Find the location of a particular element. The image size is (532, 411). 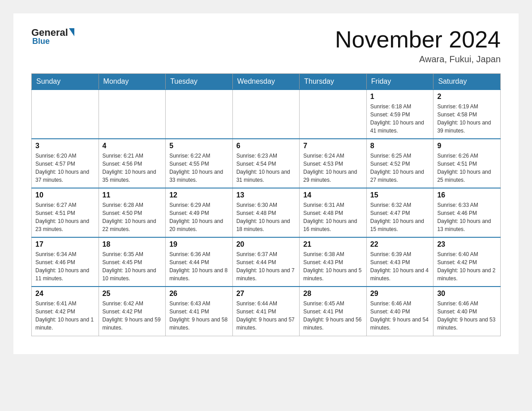

calendar-cell: 24Sunrise: 6:41 AMSunset: 4:42 PMDayligh… is located at coordinates (65, 311).